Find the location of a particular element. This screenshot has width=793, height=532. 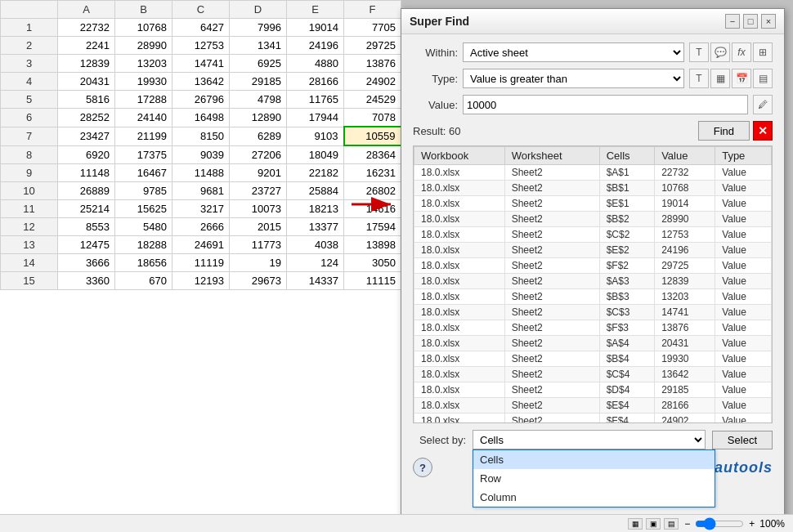

cell-r6c2: 24140 is located at coordinates (144, 118).